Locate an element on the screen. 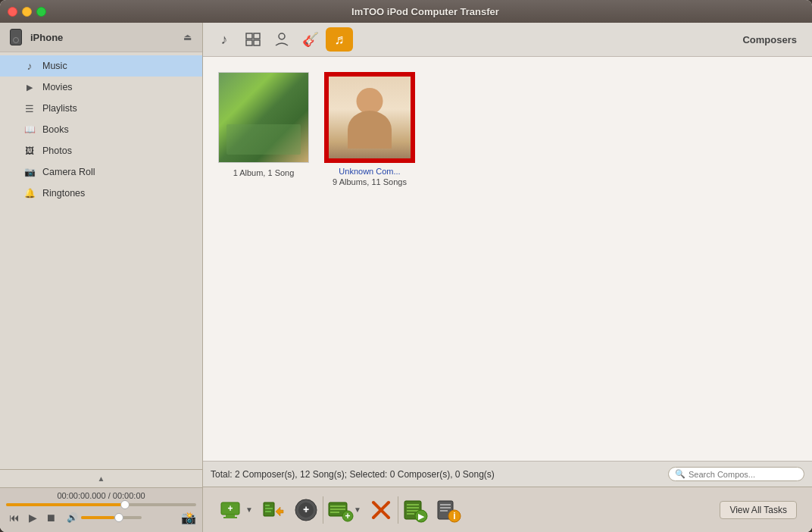 The image size is (812, 532). sidebar-item-ringtones: Ringtones is located at coordinates (102, 193).